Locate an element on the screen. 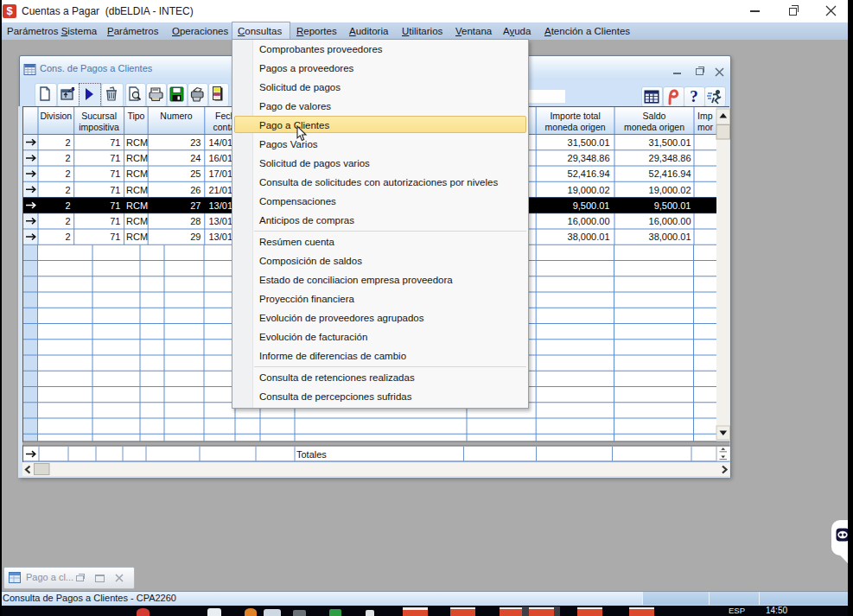 Image resolution: width=853 pixels, height=616 pixels. svg-text: Saldo is located at coordinates (655, 116).